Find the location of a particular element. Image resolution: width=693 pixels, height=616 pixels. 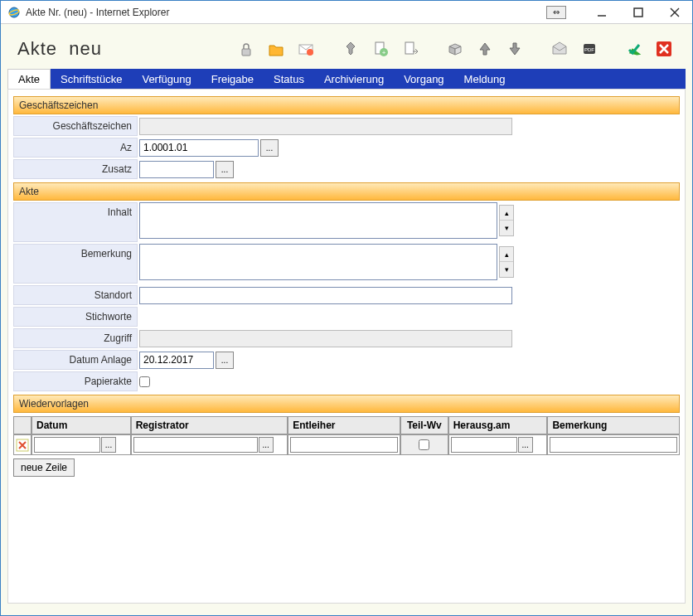

window-title: Akte Nr. (neu) - Internet Explorer is located at coordinates (286, 12).